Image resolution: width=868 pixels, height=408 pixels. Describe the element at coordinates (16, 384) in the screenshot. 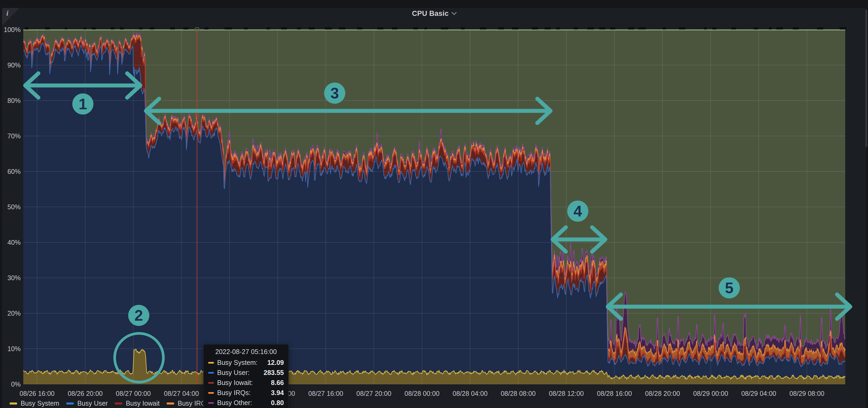

I see `y-tick-label: 0%` at that location.